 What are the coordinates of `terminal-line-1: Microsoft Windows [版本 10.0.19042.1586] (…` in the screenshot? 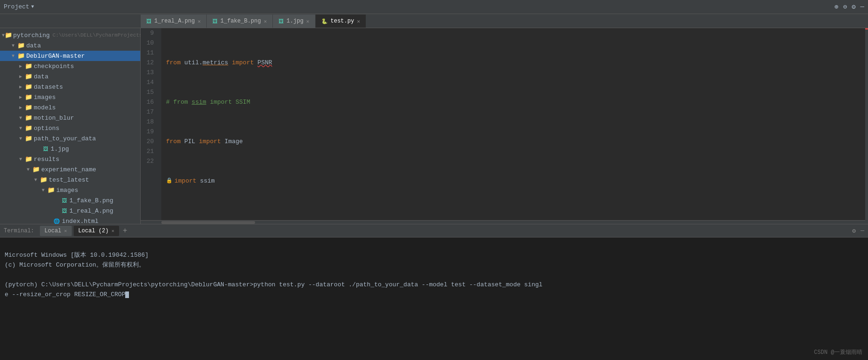 It's located at (274, 275).